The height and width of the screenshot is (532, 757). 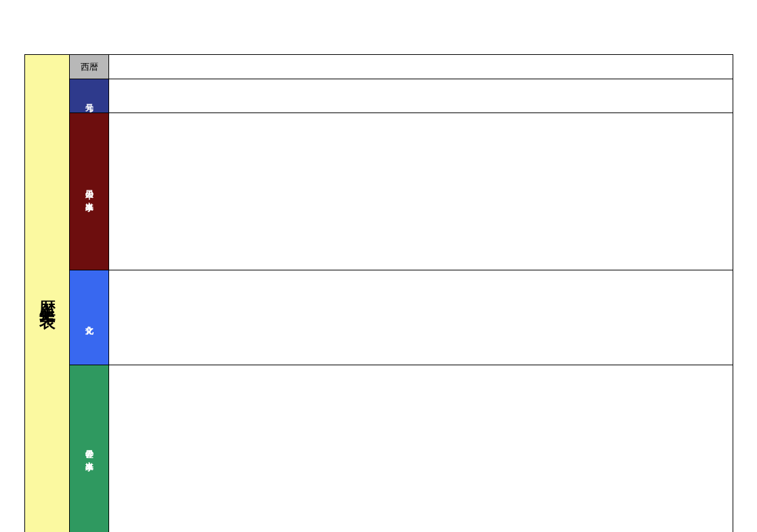 I want to click on row-content-seireki, so click(x=422, y=67).